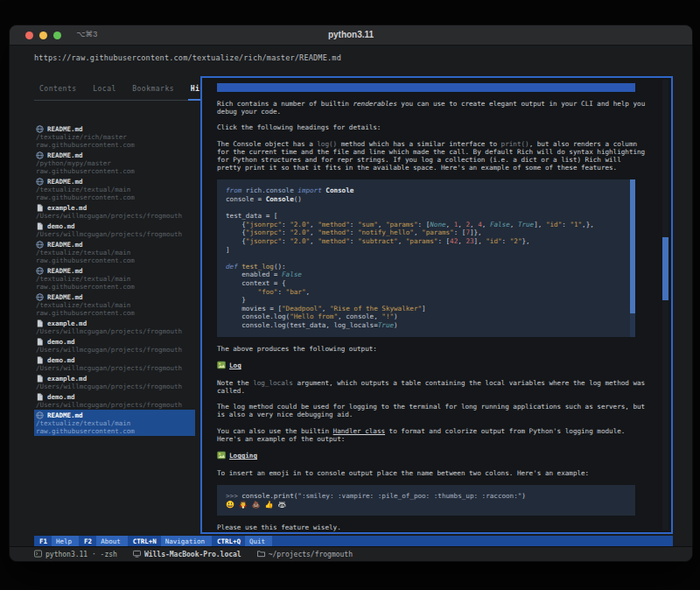  What do you see at coordinates (432, 387) in the screenshot?
I see `paragraph: Note the log_locals argument, which outp…` at bounding box center [432, 387].